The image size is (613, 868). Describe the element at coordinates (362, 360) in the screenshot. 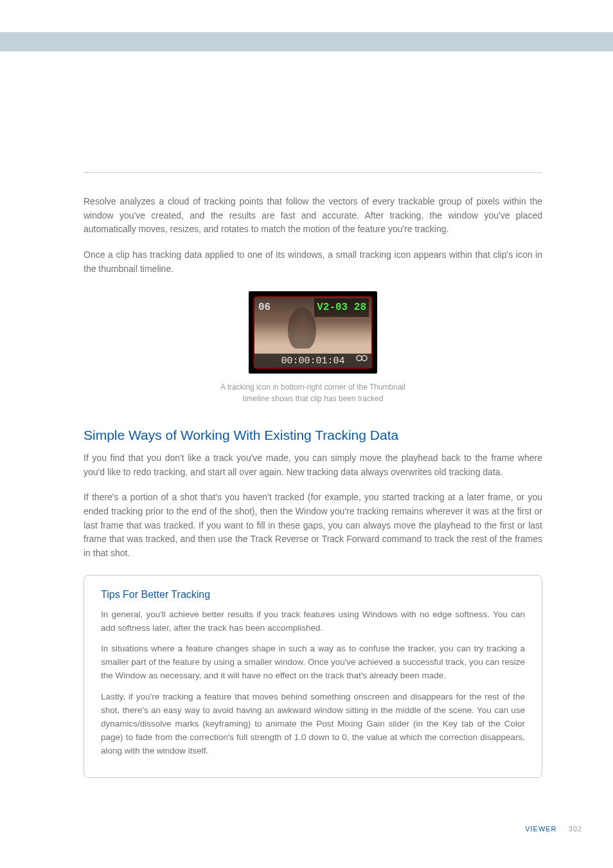

I see `tracking-icon` at that location.